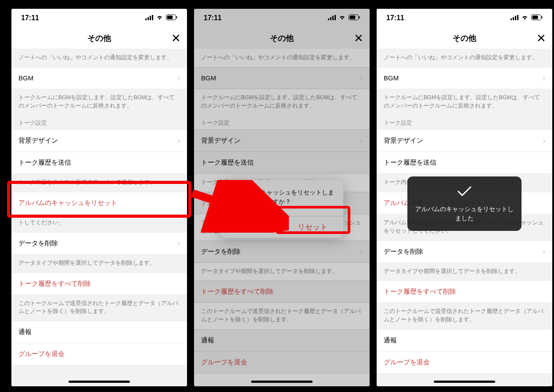 This screenshot has height=392, width=554. What do you see at coordinates (99, 183) in the screenshot?
I see `send-history-desc: トーク内容をテキスト形式のファイルで送信します。` at bounding box center [99, 183].